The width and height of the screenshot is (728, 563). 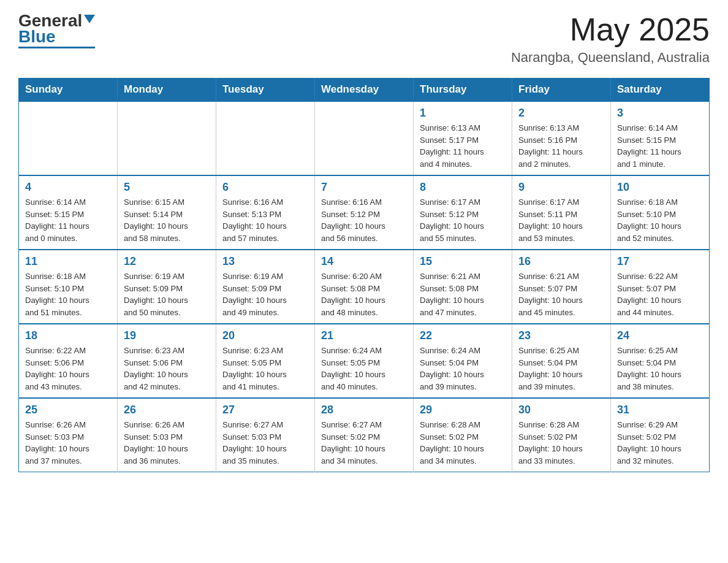 What do you see at coordinates (610, 58) in the screenshot?
I see `location-subtitle: Narangba, Queensland, Australia` at bounding box center [610, 58].